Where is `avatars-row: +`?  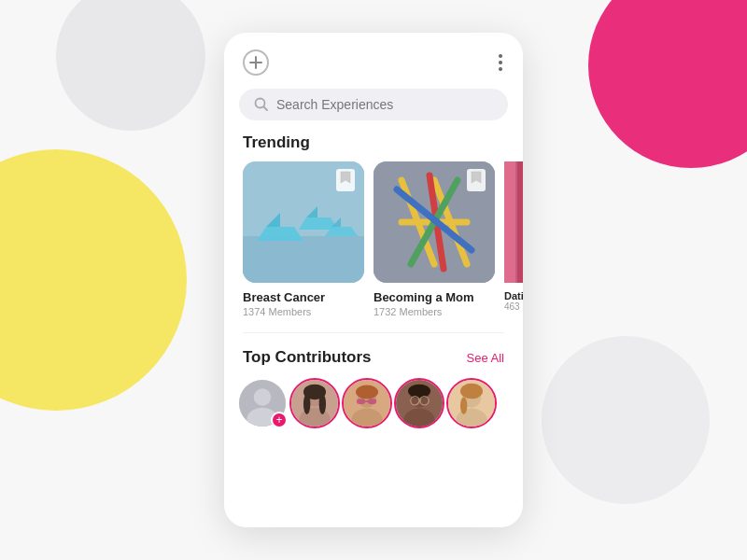 avatars-row: + is located at coordinates (374, 403).